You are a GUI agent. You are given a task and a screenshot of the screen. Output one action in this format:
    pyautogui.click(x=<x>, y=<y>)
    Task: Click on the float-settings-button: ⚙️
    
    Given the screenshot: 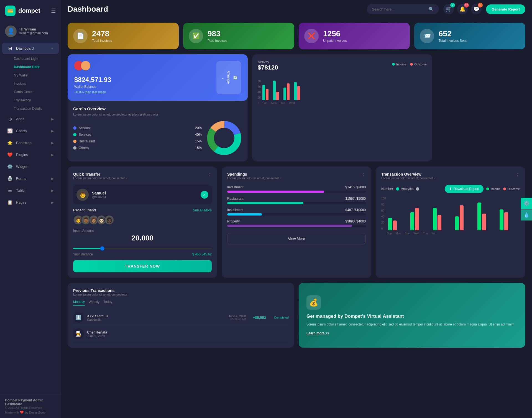 What is the action you would take?
    pyautogui.click(x=526, y=203)
    